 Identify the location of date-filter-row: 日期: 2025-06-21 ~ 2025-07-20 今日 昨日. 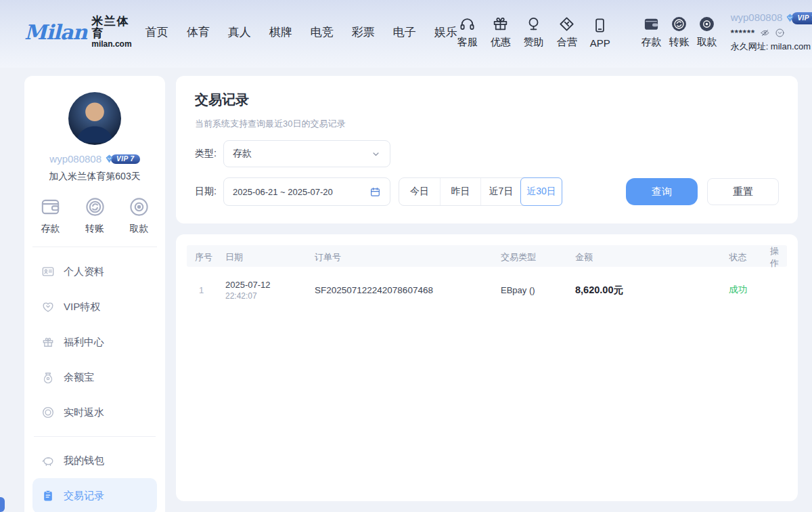
(487, 192).